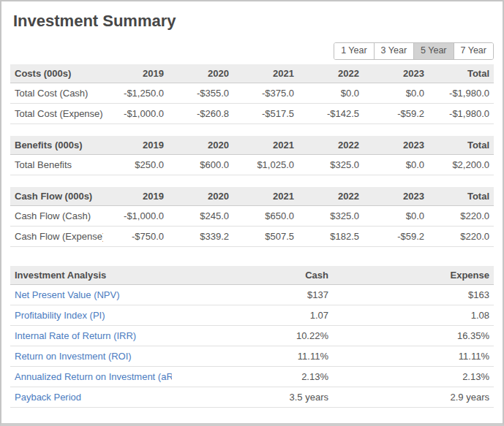 The width and height of the screenshot is (504, 426). I want to click on cell-value: -$1,250.0, so click(136, 94).